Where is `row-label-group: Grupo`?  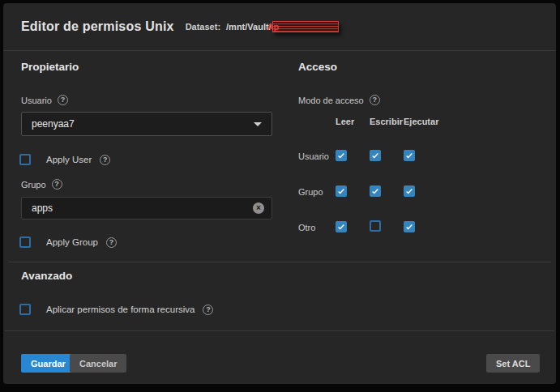
row-label-group: Grupo is located at coordinates (317, 192).